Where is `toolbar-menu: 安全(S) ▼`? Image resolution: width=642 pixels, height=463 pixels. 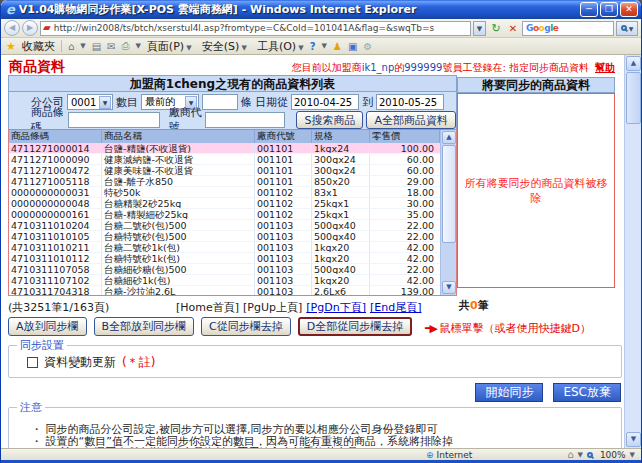
toolbar-menu: 安全(S) ▼ is located at coordinates (224, 46).